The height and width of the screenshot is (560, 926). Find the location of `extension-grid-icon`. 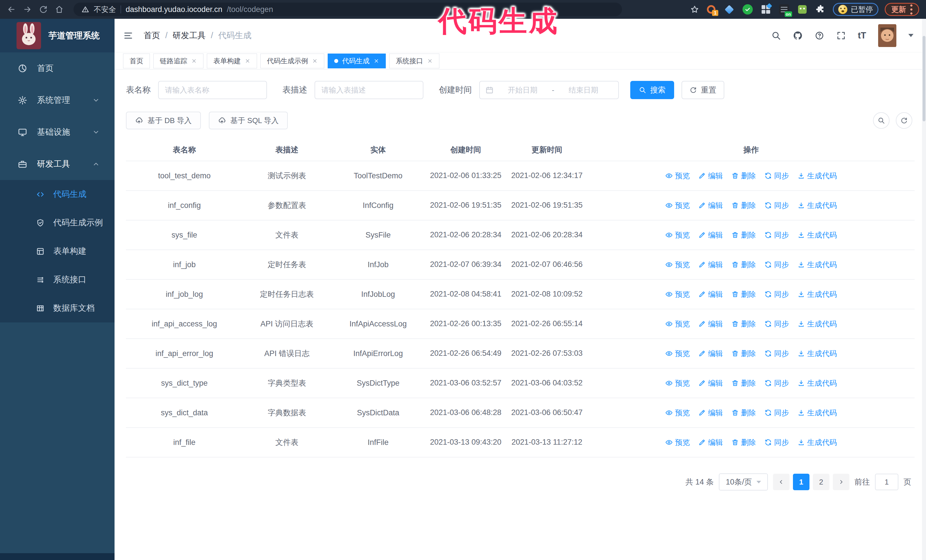

extension-grid-icon is located at coordinates (766, 9).